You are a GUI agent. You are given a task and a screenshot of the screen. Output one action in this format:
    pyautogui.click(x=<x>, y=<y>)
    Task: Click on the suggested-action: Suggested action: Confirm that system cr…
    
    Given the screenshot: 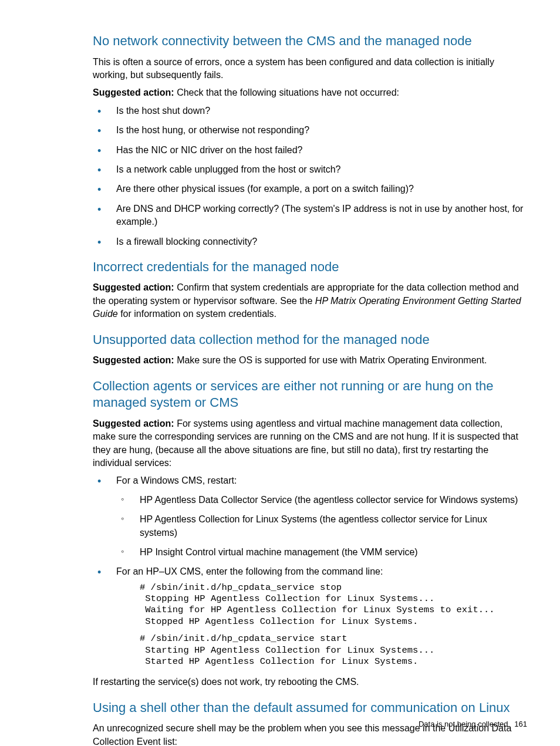 What is the action you would take?
    pyautogui.click(x=310, y=301)
    